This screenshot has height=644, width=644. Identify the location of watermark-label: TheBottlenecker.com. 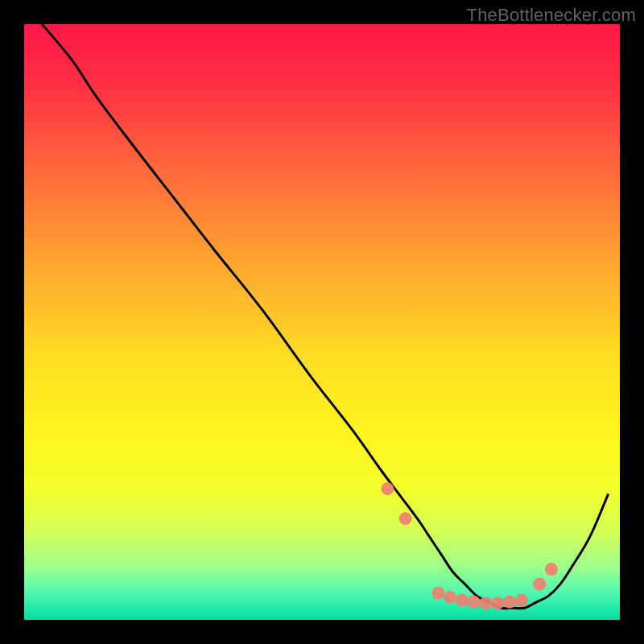
(551, 15).